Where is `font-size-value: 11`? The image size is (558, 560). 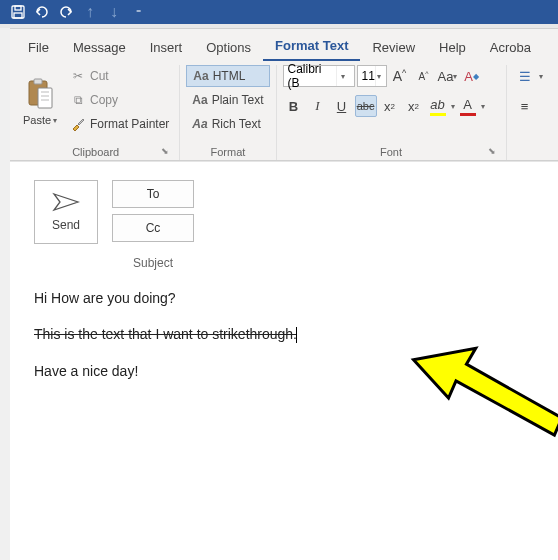
font-size-value: 11 is located at coordinates (368, 76).